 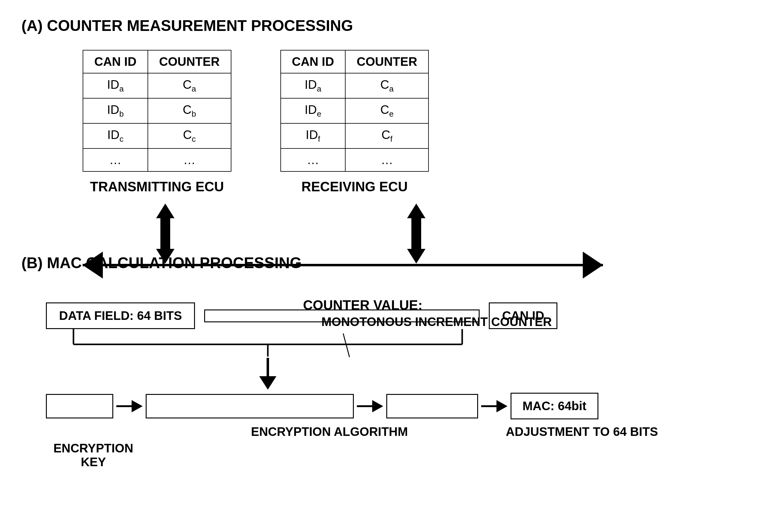 I want to click on part-a-label: (A) COUNTER MEASUREMENT PROCESSING, so click(x=312, y=26).